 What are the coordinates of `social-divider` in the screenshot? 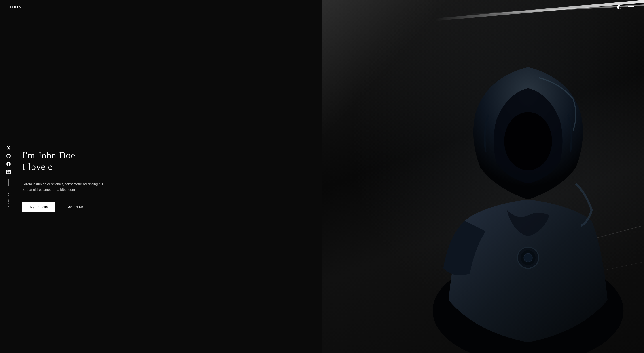 It's located at (8, 182).